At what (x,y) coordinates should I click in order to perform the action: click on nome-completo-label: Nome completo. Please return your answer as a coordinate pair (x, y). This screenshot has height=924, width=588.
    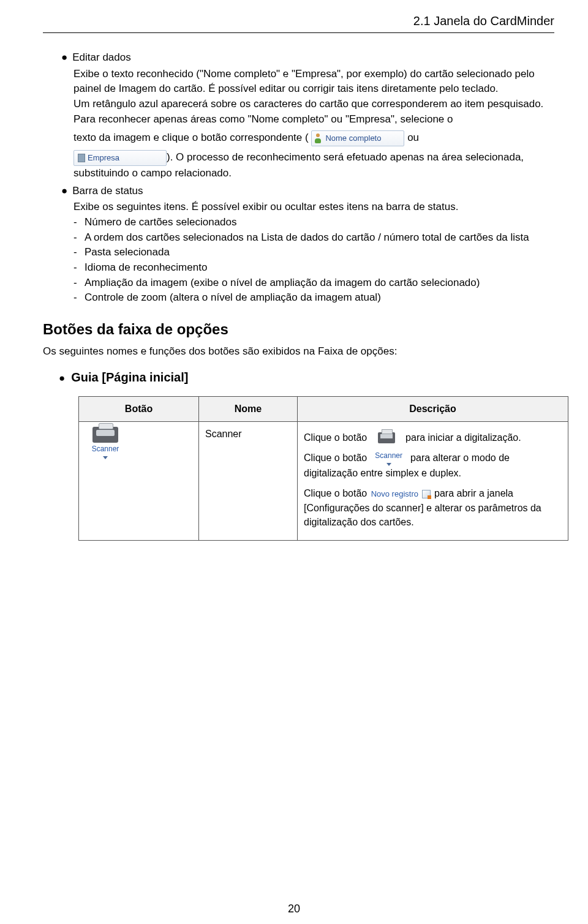
    Looking at the image, I should click on (353, 138).